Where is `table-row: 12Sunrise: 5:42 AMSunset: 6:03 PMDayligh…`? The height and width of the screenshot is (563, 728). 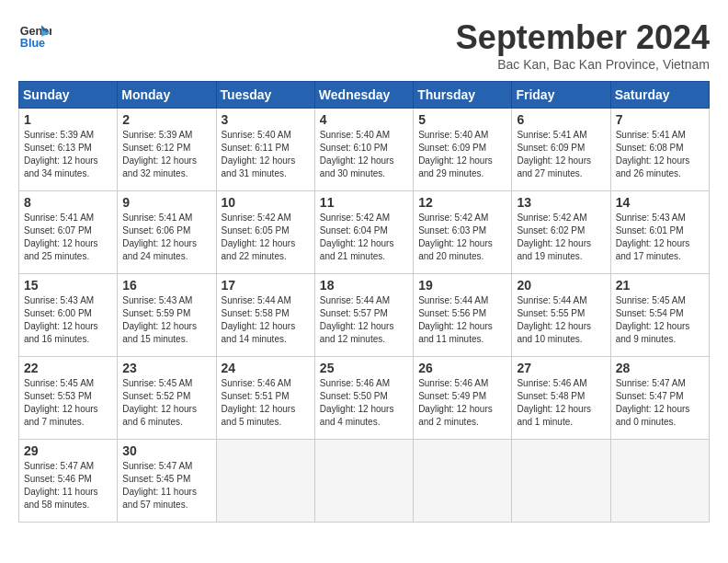
table-row: 12Sunrise: 5:42 AMSunset: 6:03 PMDayligh… is located at coordinates (463, 233).